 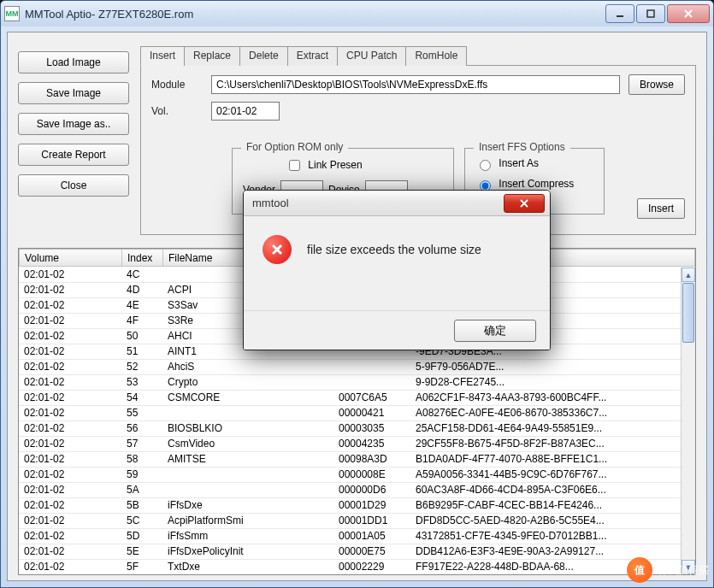 I want to click on module-label: Module, so click(x=181, y=85).